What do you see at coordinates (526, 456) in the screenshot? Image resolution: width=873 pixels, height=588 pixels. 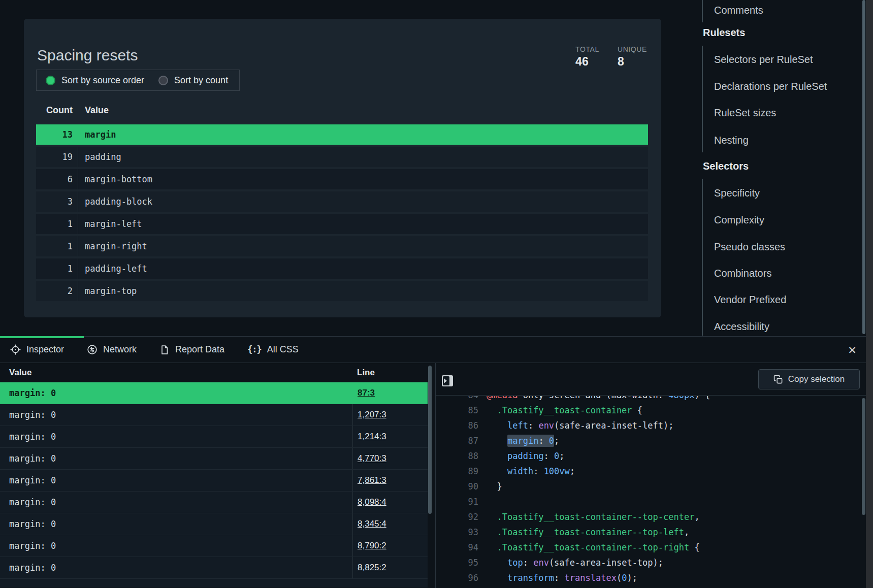 I see `code-token: padding` at bounding box center [526, 456].